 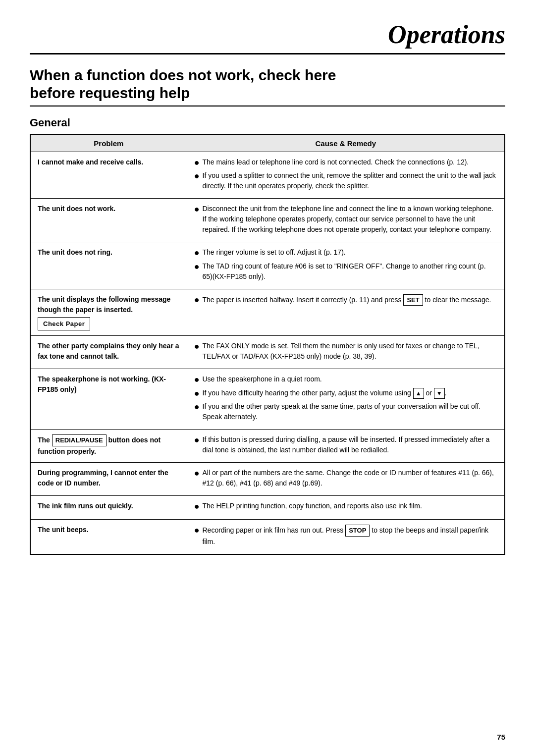 What do you see at coordinates (346, 175) in the screenshot?
I see `remedy-cell: ● The mains lead or telephone line cord …` at bounding box center [346, 175].